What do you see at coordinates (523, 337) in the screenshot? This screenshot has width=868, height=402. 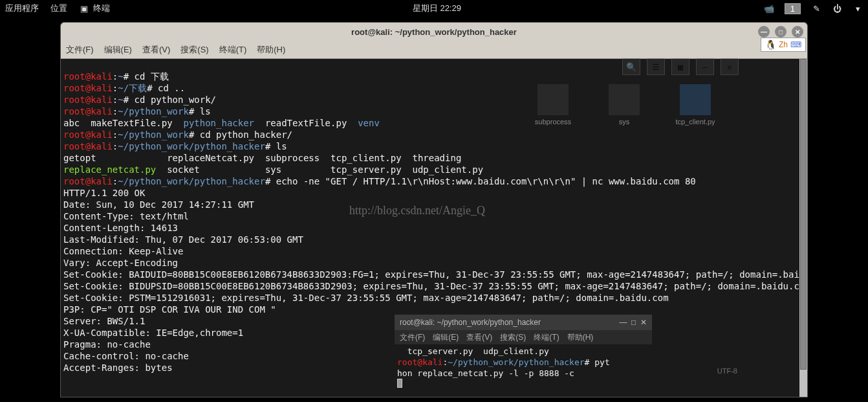 I see `secondary-menu-bar: 文件(F) 编辑(E) 查看(V) 搜索(S) 终端(T) 帮助(H)` at bounding box center [523, 337].